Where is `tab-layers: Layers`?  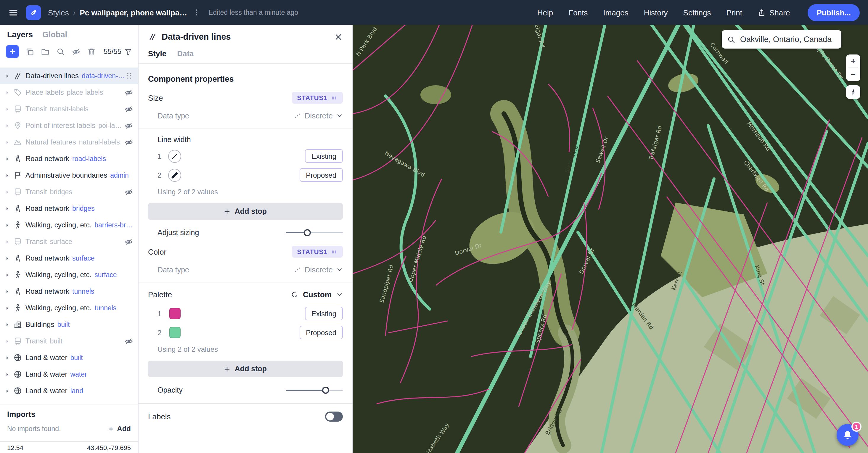
tab-layers: Layers is located at coordinates (20, 35).